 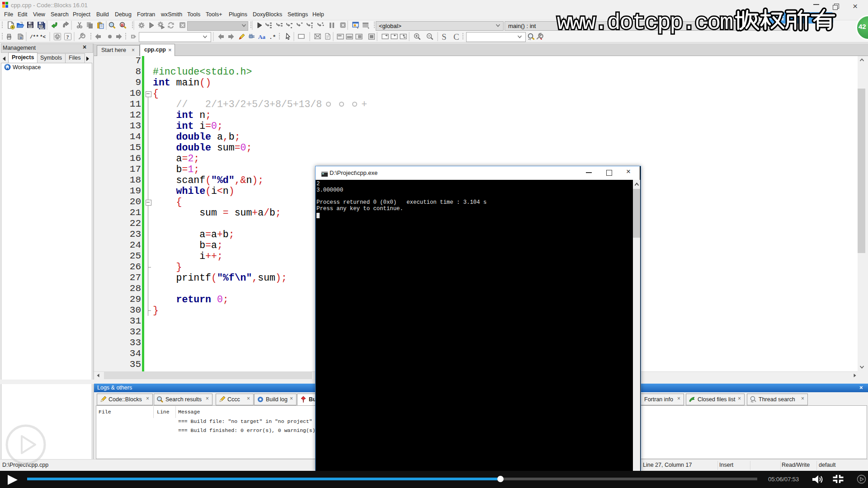 I want to click on svg-text: R, so click(x=123, y=25).